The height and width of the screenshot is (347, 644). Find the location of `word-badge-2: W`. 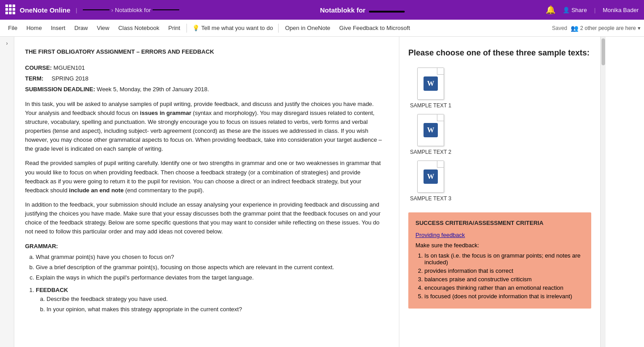

word-badge-2: W is located at coordinates (431, 130).